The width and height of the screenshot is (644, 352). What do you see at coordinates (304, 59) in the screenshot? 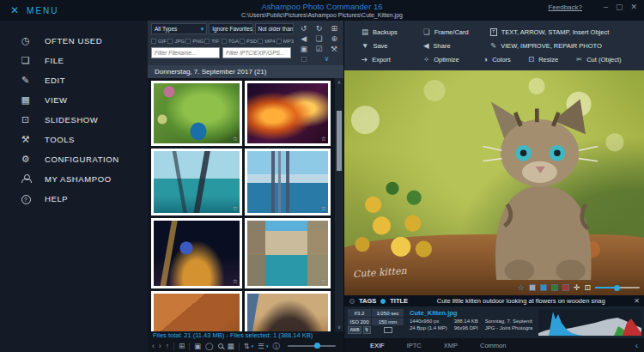
I see `group-select-checkbox` at bounding box center [304, 59].